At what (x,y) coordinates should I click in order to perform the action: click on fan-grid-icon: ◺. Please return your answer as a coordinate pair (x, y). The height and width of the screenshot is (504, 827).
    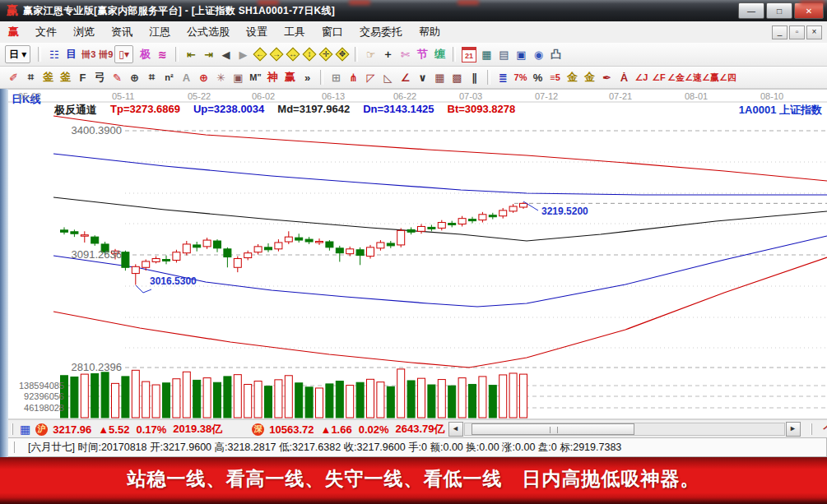
    Looking at the image, I should click on (388, 77).